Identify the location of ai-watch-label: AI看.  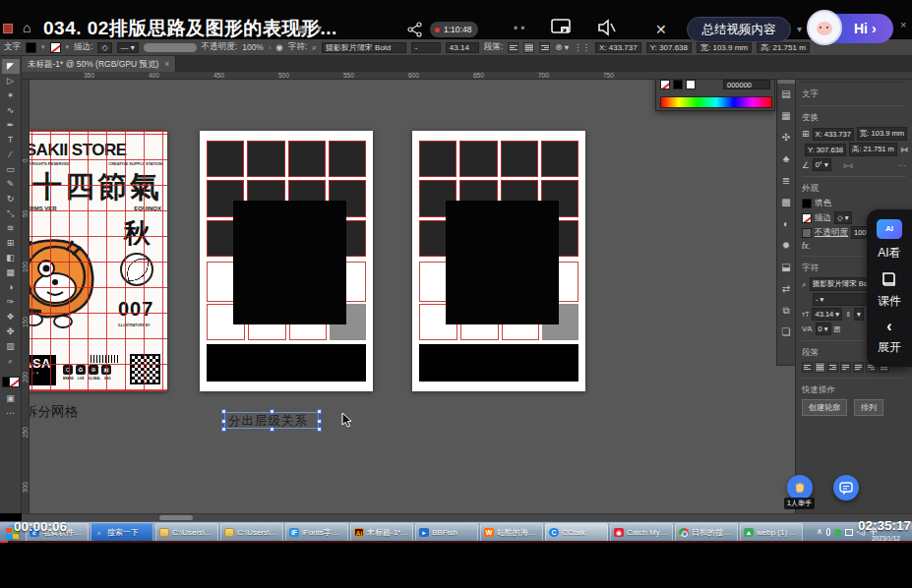
(889, 254).